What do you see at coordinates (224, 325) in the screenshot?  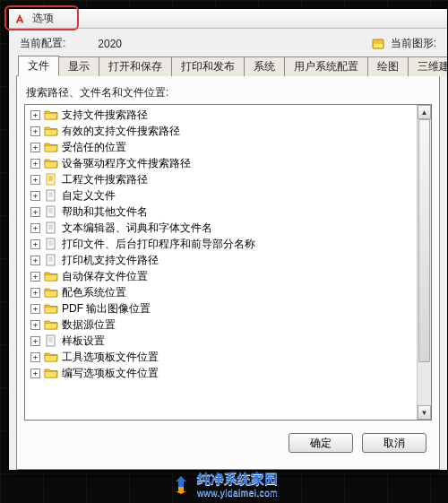 I see `tree-node: +数据源位置` at bounding box center [224, 325].